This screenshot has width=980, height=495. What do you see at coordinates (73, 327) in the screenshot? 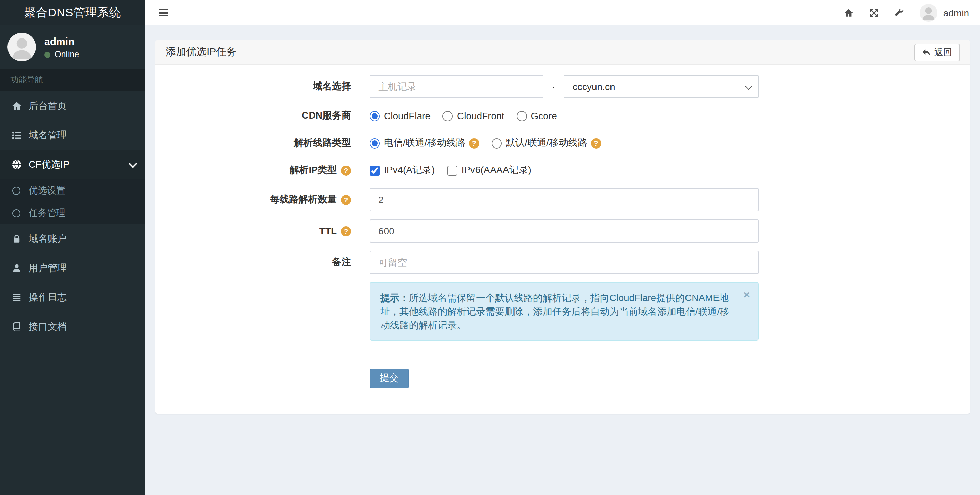
I see `sidebar-item-api-docs: 接口文档` at bounding box center [73, 327].